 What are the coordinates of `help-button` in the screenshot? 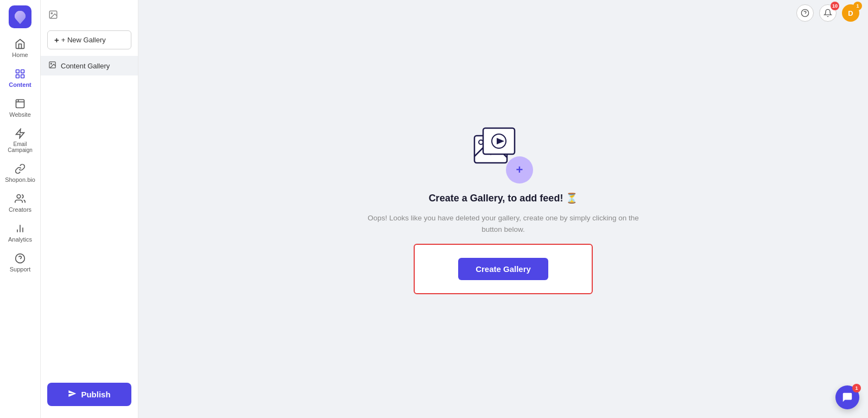 It's located at (805, 13).